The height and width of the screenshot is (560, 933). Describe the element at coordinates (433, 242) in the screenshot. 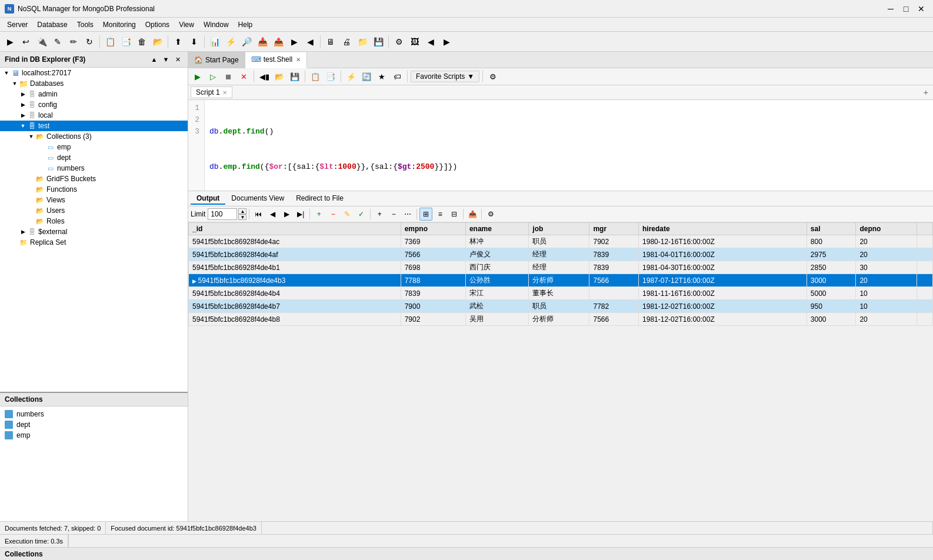

I see `table-cell: 7369` at that location.